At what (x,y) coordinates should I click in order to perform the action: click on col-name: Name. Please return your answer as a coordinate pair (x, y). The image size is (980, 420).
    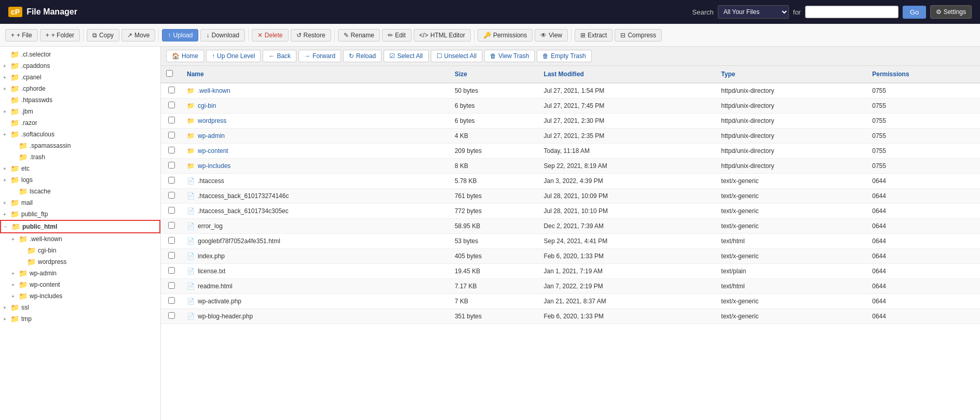
    Looking at the image, I should click on (316, 75).